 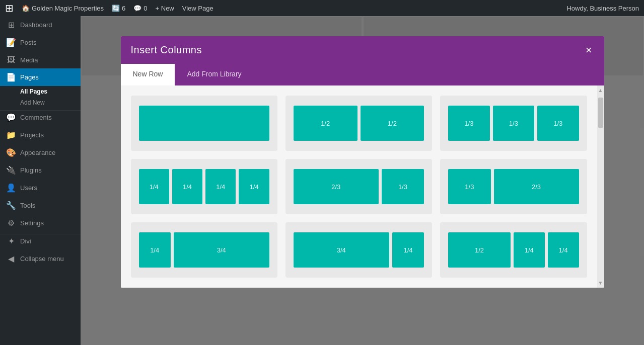 I want to click on col-block-quarter-d: 1/4, so click(x=563, y=250).